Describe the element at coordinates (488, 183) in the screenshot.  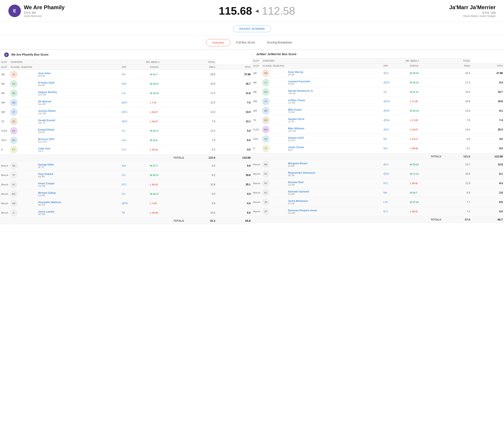
I see `player-fpts: 9.4` at that location.